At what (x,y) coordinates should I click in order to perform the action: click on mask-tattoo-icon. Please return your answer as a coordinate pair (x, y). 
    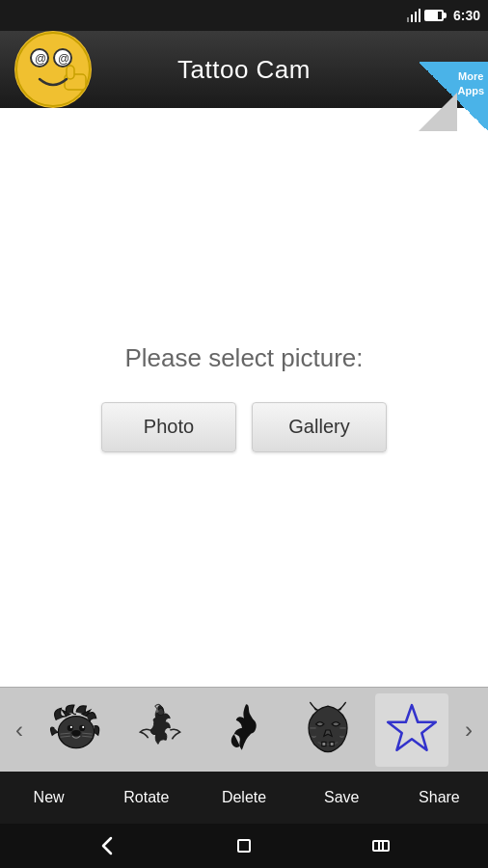
    Looking at the image, I should click on (328, 730).